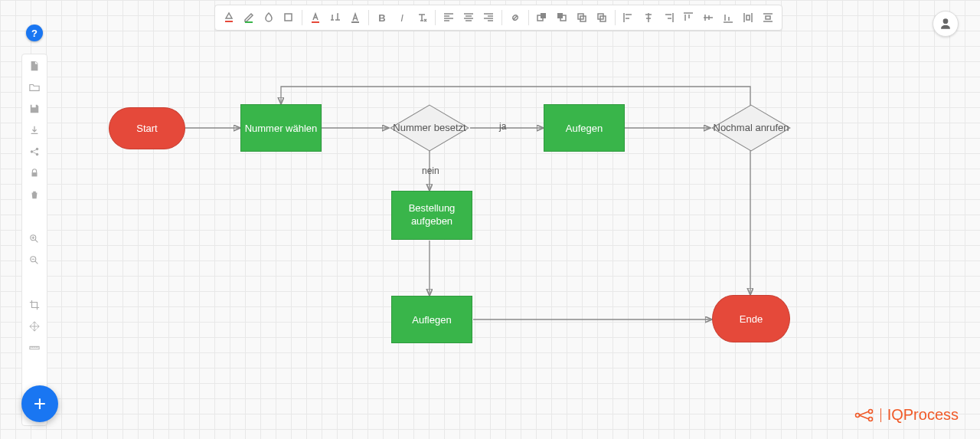  What do you see at coordinates (249, 18) in the screenshot?
I see `stroke-color-button` at bounding box center [249, 18].